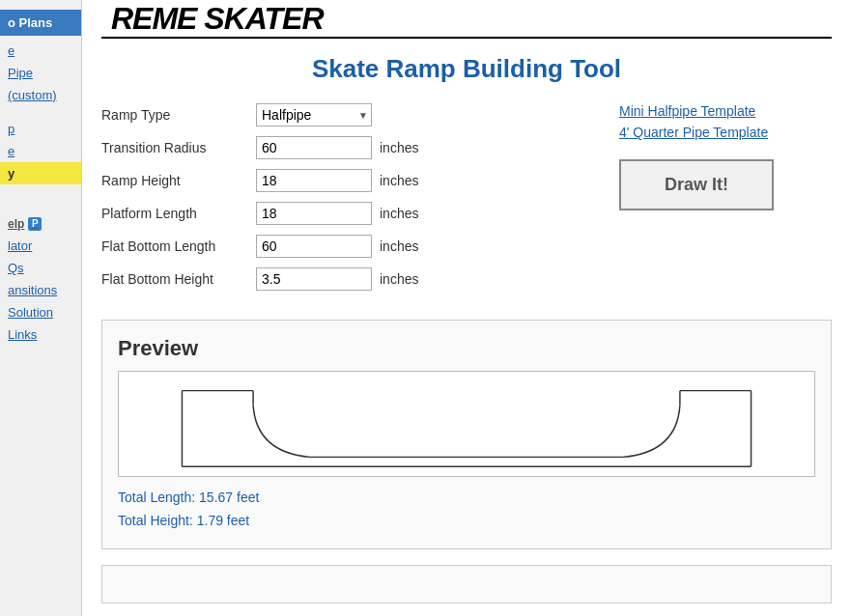 This screenshot has width=851, height=616. Describe the element at coordinates (41, 95) in the screenshot. I see `sidebar-item-custom: (custom)` at that location.